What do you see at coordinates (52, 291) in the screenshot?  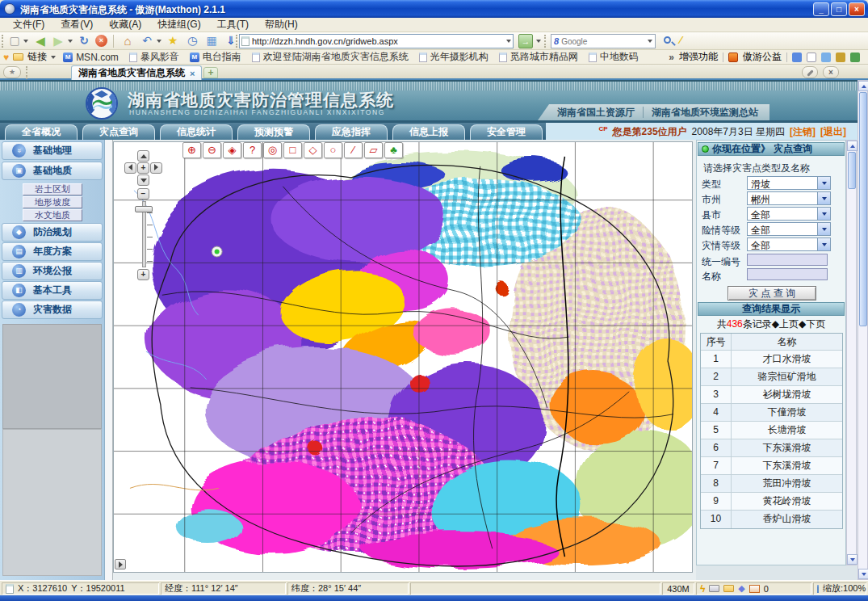 I see `sidebar-item-basic-tools: ◧ 基本工具` at bounding box center [52, 291].